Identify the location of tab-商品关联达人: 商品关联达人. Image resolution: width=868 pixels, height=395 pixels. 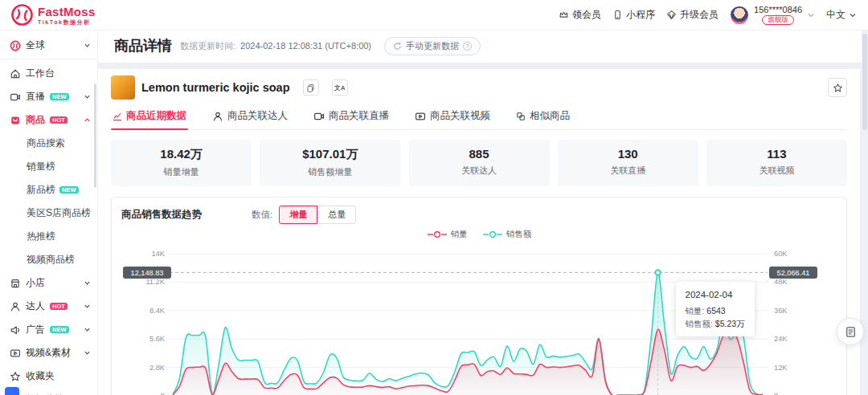
(250, 119).